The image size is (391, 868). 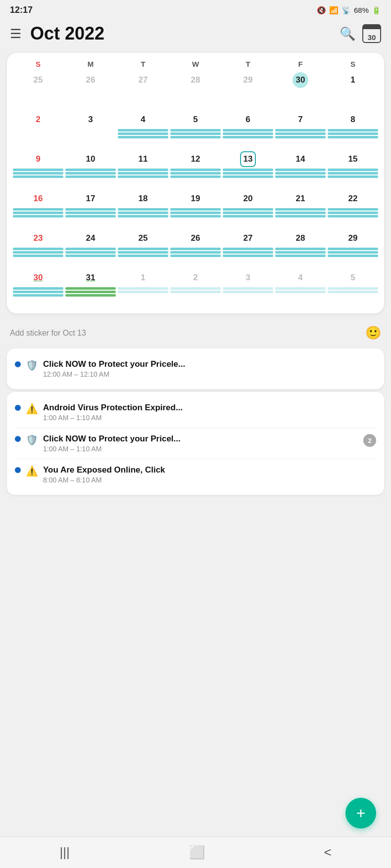 I want to click on cal-day-22: 22, so click(x=353, y=210).